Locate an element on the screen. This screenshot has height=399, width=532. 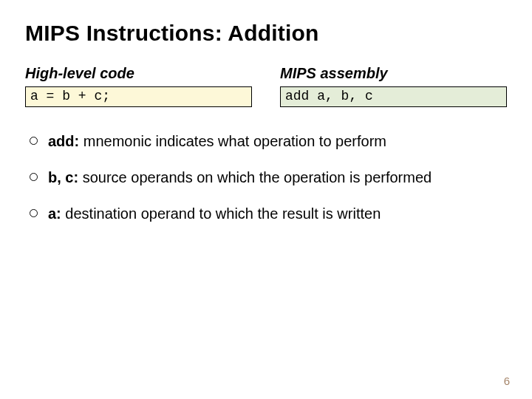
bullet-lead: add: is located at coordinates (64, 141).